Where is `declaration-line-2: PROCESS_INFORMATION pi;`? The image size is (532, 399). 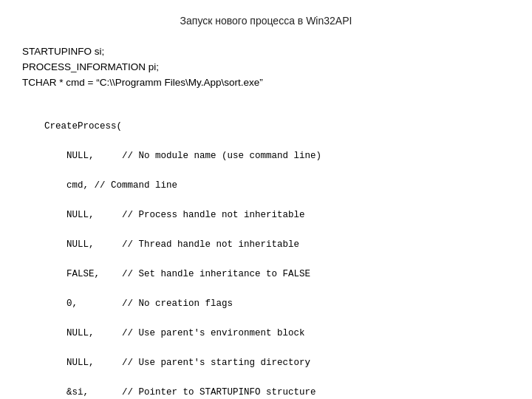 declaration-line-2: PROCESS_INFORMATION pi; is located at coordinates (266, 68).